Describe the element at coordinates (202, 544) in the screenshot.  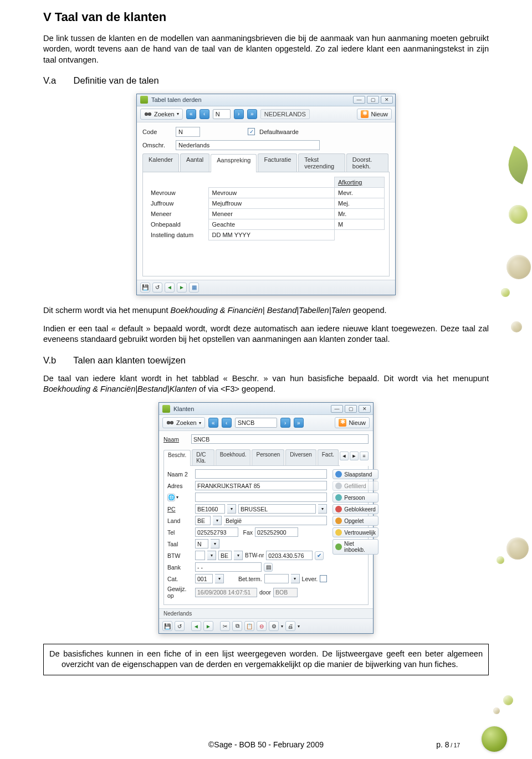
I see `taal-input: N` at that location.